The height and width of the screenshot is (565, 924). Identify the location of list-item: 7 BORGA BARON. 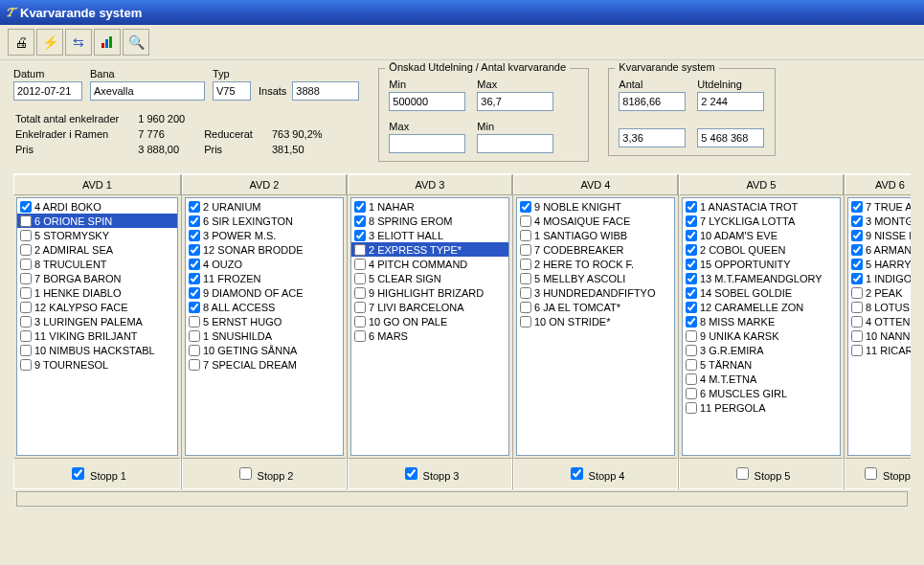
(98, 278).